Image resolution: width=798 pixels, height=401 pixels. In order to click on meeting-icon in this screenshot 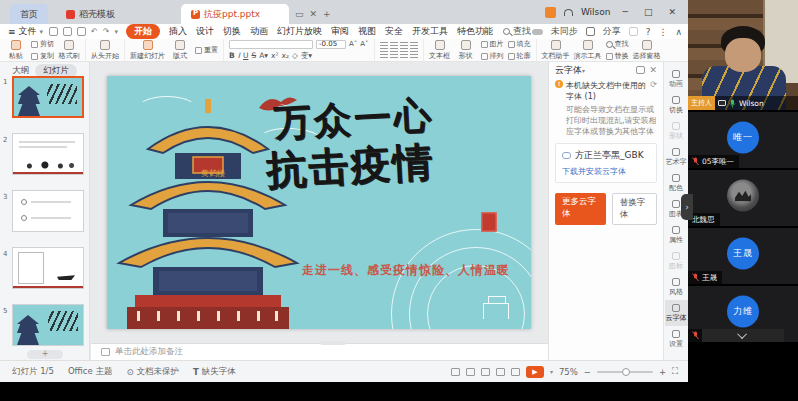, I will do `click(634, 32)`.